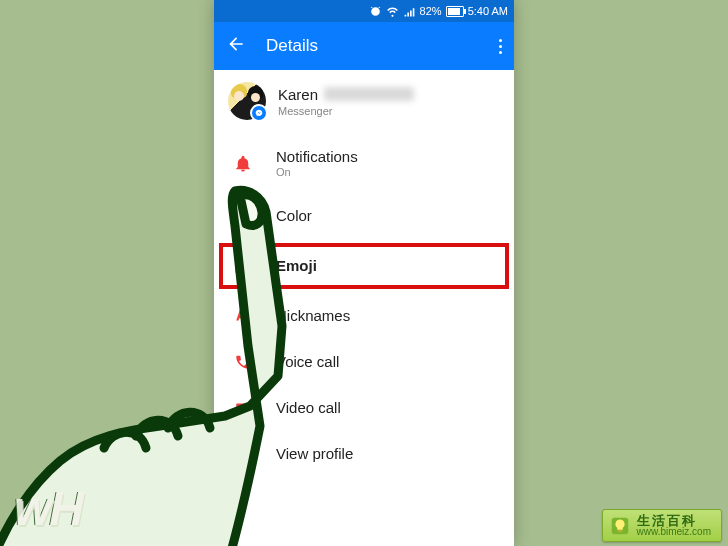  Describe the element at coordinates (364, 362) in the screenshot. I see `row-voice-call: Voice call` at that location.